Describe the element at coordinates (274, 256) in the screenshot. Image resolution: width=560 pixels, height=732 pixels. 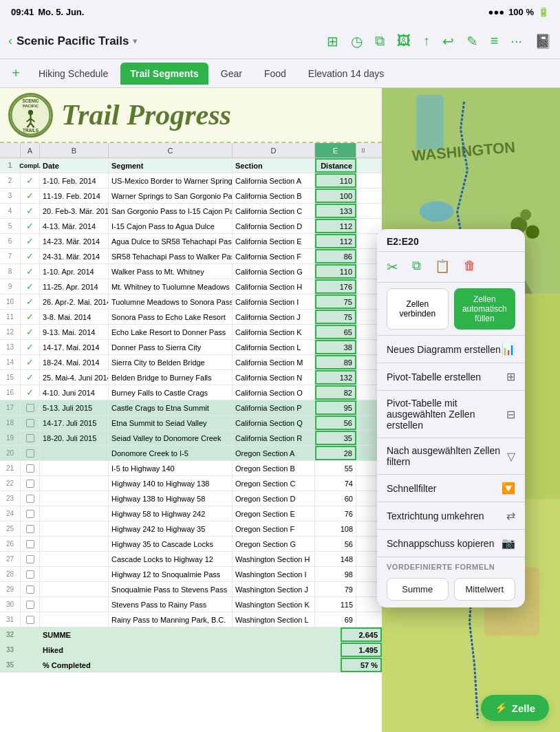
I see `cell-section: California Section F` at that location.